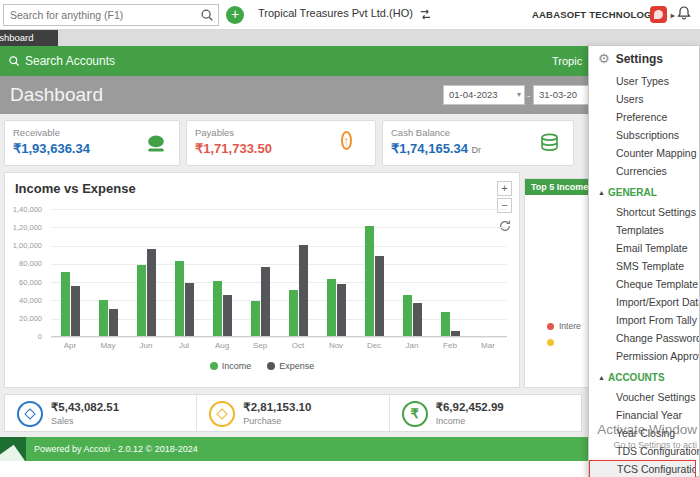 The height and width of the screenshot is (477, 700). What do you see at coordinates (231, 366) in the screenshot?
I see `legend-income: Income` at bounding box center [231, 366].